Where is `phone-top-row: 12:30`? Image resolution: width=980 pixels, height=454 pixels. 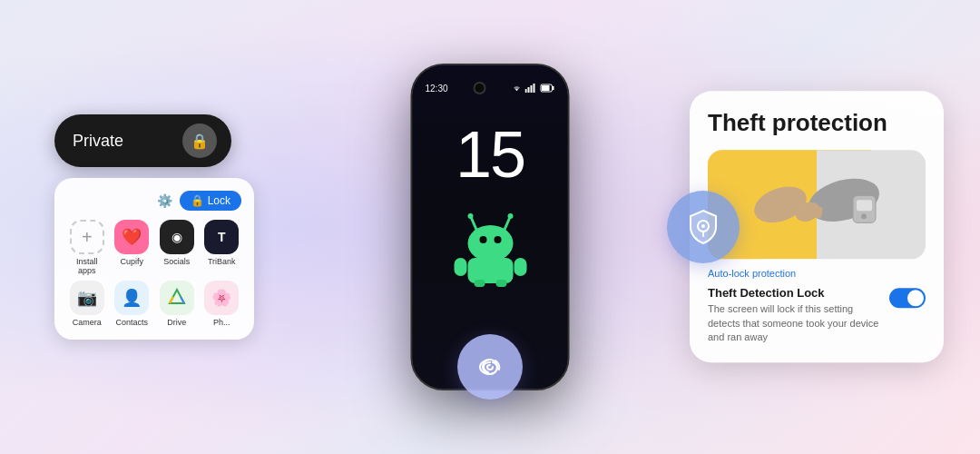
phone-top-row: 12:30 is located at coordinates (490, 84).